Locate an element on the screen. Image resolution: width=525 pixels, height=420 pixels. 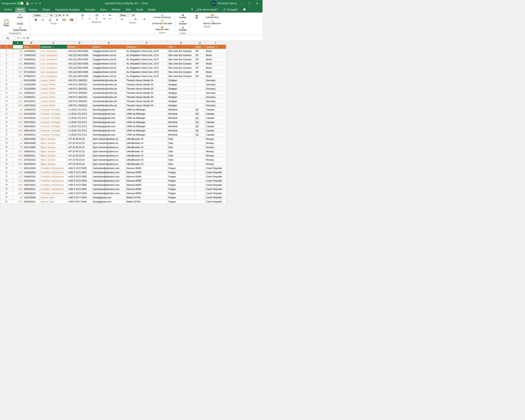
align-top-button: ⬆️ is located at coordinates (82, 15).